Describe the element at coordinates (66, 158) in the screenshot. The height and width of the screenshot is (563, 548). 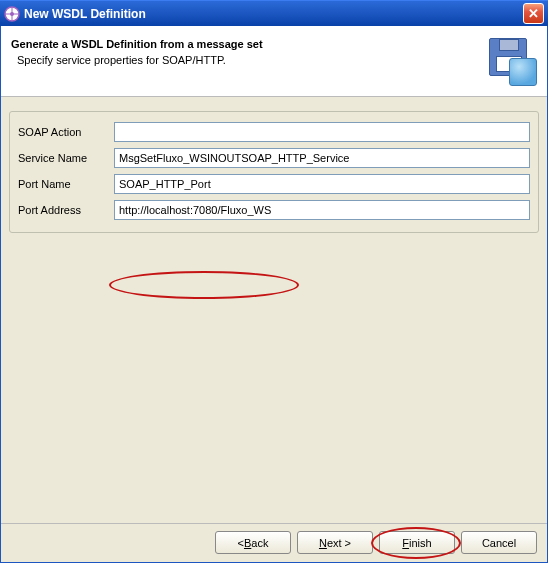
I see `service-name-label: Service Name` at that location.